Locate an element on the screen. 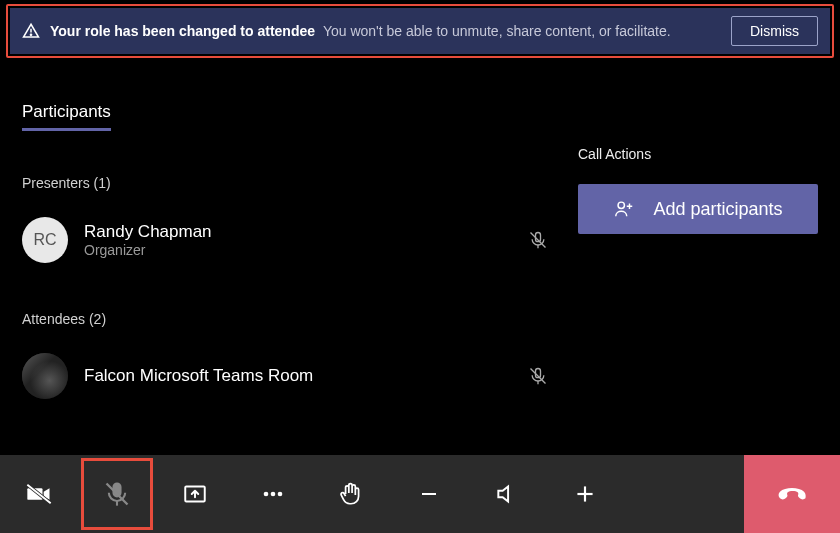  raise-hand-button is located at coordinates (351, 494).